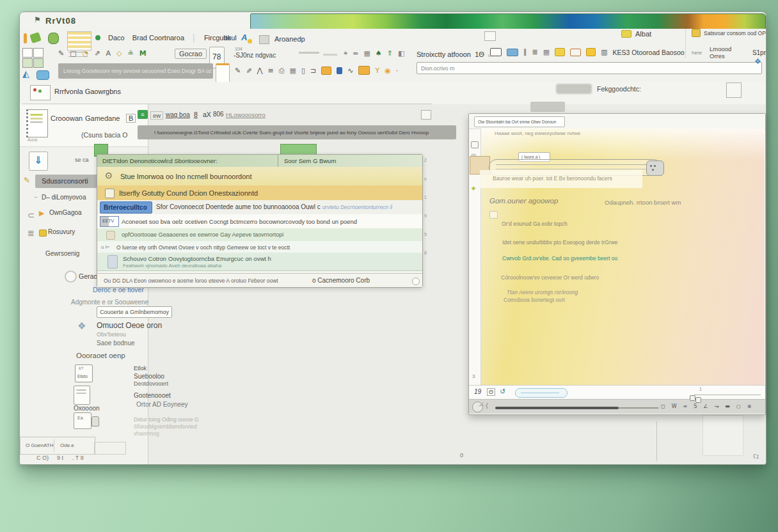 The width and height of the screenshot is (778, 532). What do you see at coordinates (260, 262) in the screenshot?
I see `dialog-row-7: Schouvo Cotron Oovytogtoorncba Emurgcuc …` at bounding box center [260, 262].